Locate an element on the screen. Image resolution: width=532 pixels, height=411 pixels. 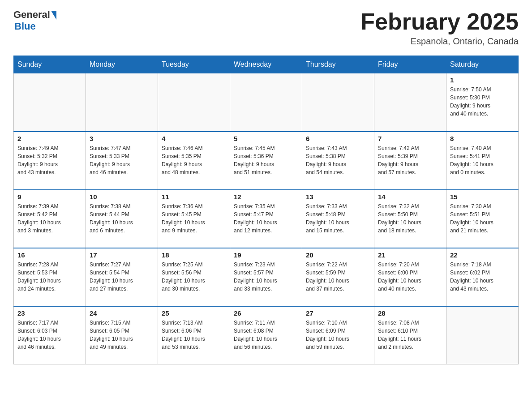
day-info: Sunrise: 7:28 AM Sunset: 5:53 PM Dayligh… is located at coordinates (50, 277).